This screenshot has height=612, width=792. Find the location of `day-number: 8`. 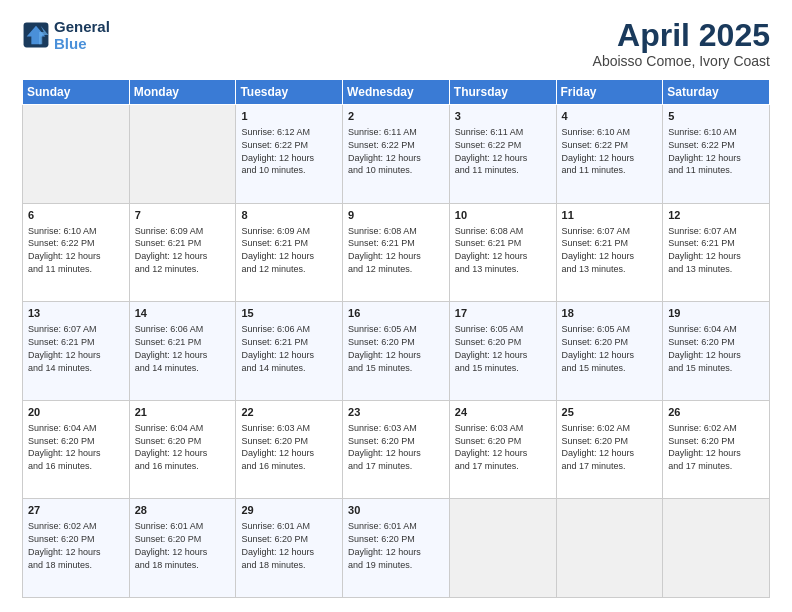

day-number: 8 is located at coordinates (289, 216).